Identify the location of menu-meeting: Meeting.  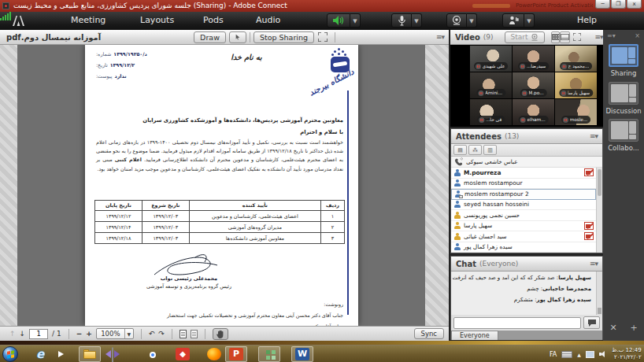
(88, 20).